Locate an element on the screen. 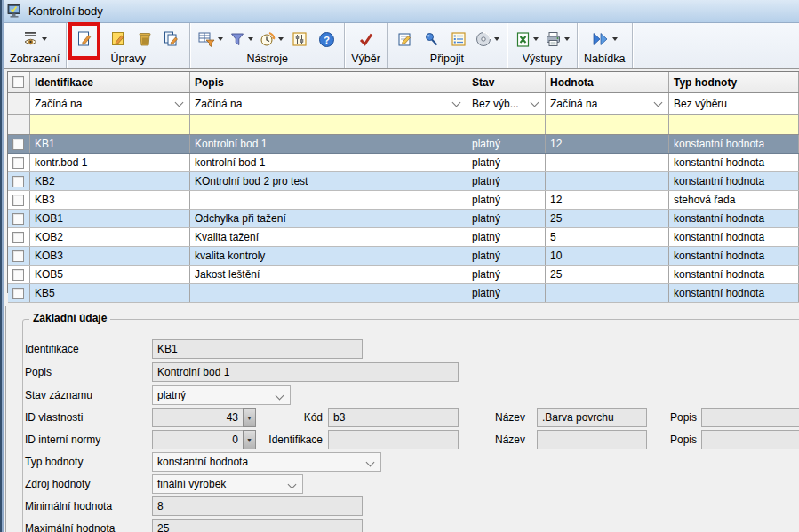  menu-button is located at coordinates (604, 39).